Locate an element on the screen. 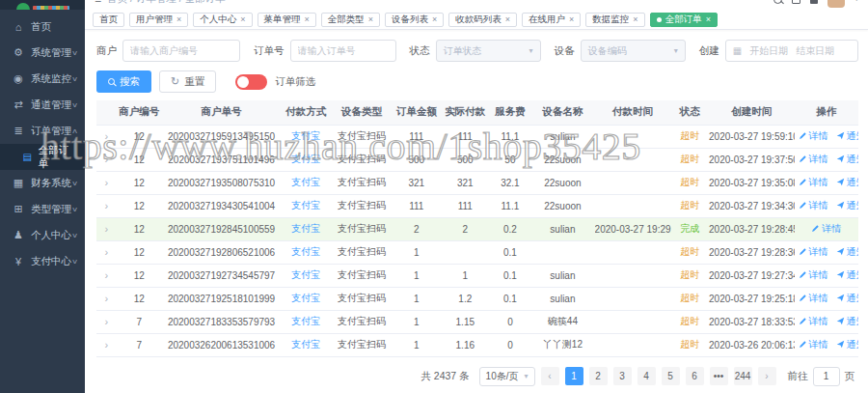 This screenshot has width=868, height=393. sidebar-item-类型管理: ⊞类型管理∨ is located at coordinates (42, 209).